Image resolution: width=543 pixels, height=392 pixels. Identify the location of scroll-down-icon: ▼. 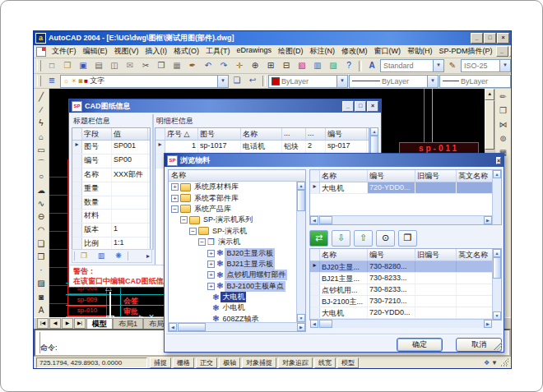
(497, 316).